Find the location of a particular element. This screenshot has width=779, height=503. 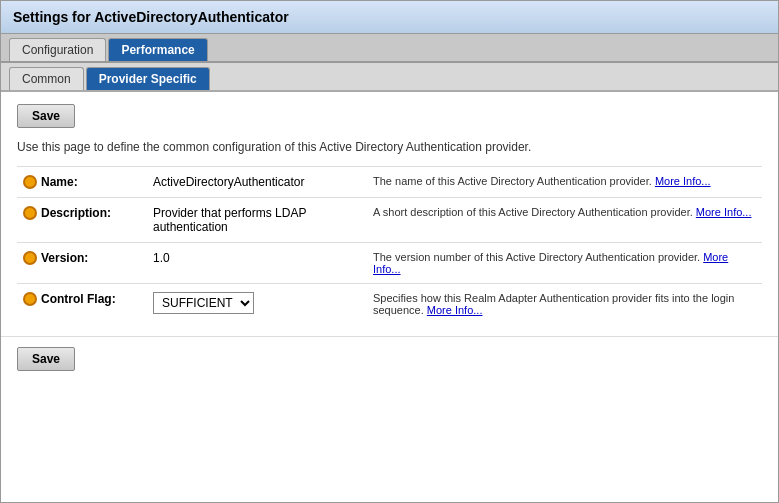

table-row: Version: 1.0The version number of this A… is located at coordinates (390, 264).